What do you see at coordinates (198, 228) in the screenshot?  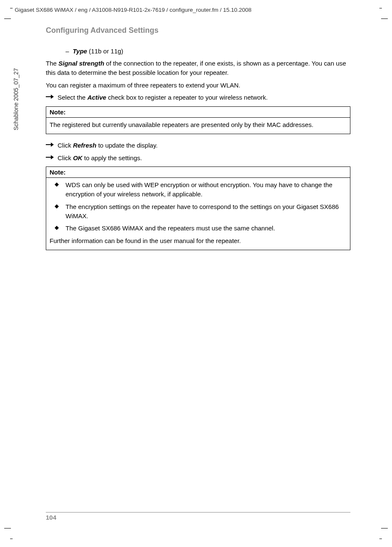 I see `note-bullet-3: The Gigaset SX686 WiMAX and the repeater…` at bounding box center [198, 228].